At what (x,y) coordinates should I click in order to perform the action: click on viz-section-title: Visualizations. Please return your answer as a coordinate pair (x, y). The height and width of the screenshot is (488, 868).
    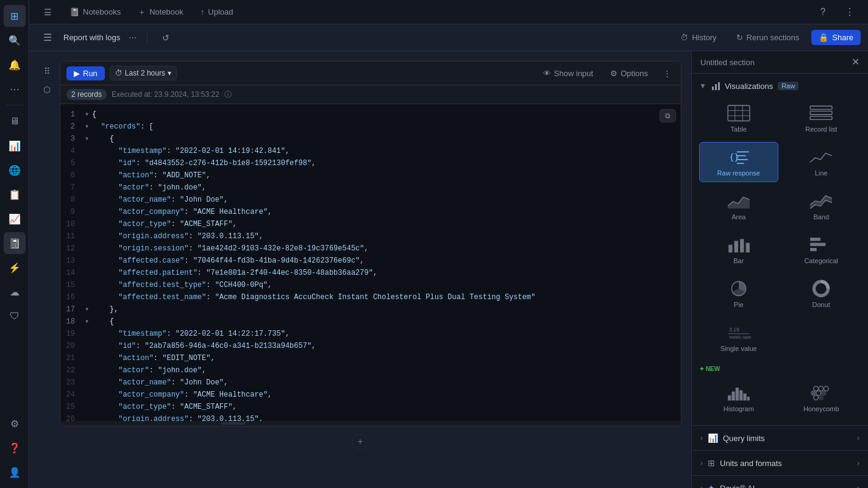
    Looking at the image, I should click on (749, 87).